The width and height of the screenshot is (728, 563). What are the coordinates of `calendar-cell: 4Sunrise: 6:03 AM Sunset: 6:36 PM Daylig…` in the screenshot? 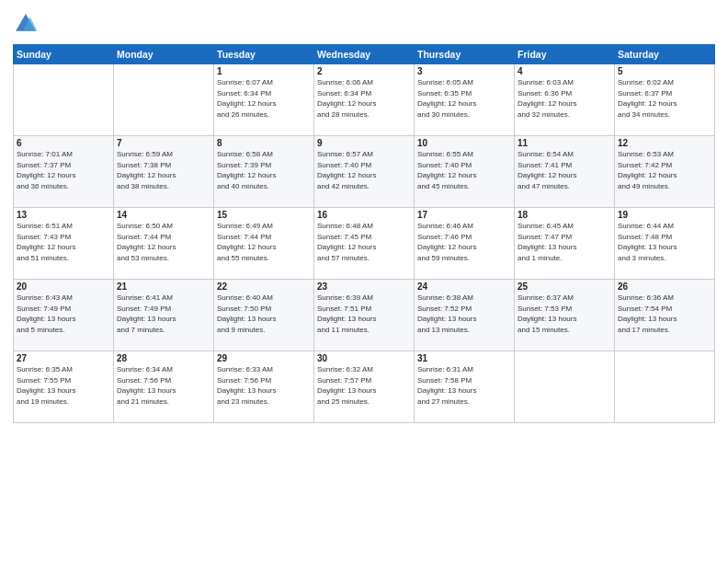 It's located at (564, 100).